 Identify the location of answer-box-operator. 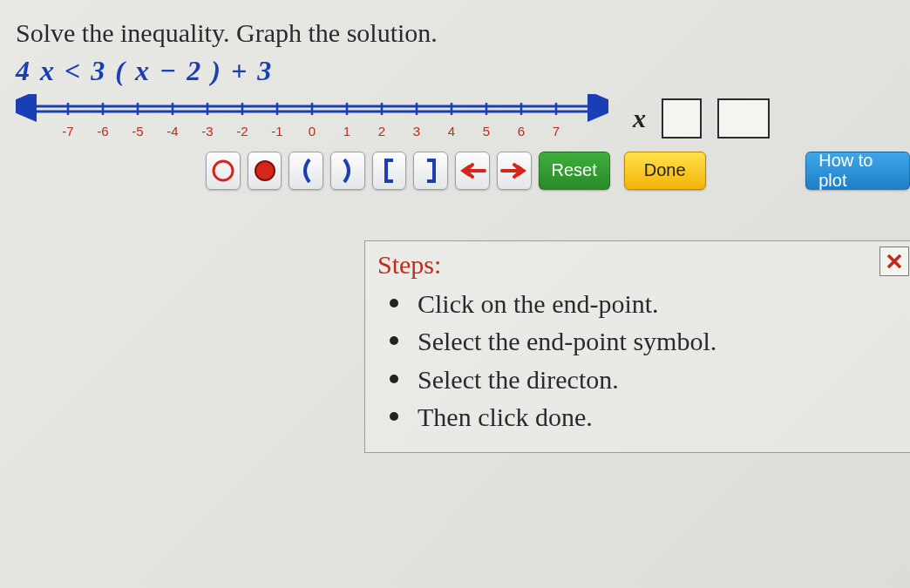
(682, 118).